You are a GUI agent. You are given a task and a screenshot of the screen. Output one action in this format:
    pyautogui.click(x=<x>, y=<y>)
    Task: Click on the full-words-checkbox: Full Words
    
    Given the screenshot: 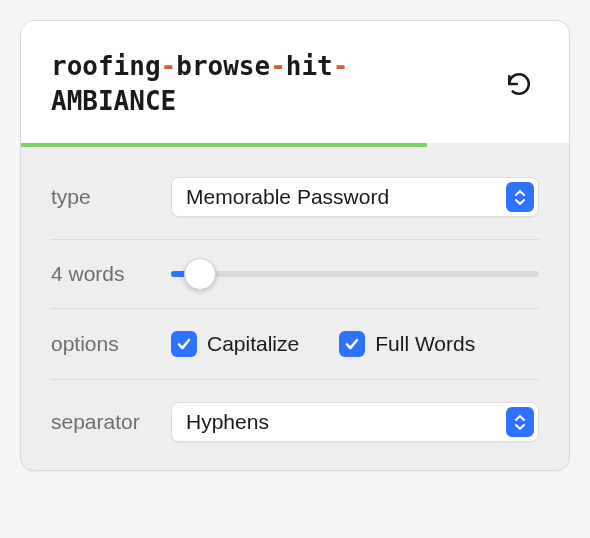 What is the action you would take?
    pyautogui.click(x=407, y=344)
    